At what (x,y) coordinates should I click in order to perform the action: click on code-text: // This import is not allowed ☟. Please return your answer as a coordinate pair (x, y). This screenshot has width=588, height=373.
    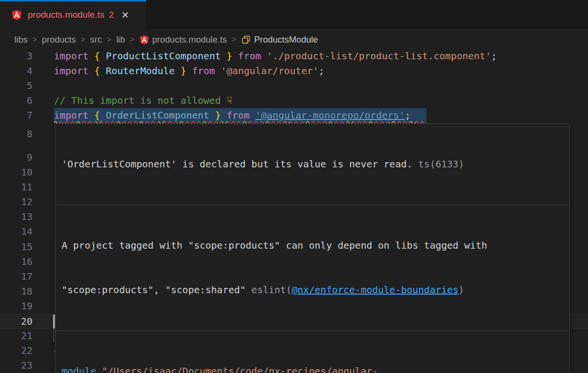
    Looking at the image, I should click on (143, 100).